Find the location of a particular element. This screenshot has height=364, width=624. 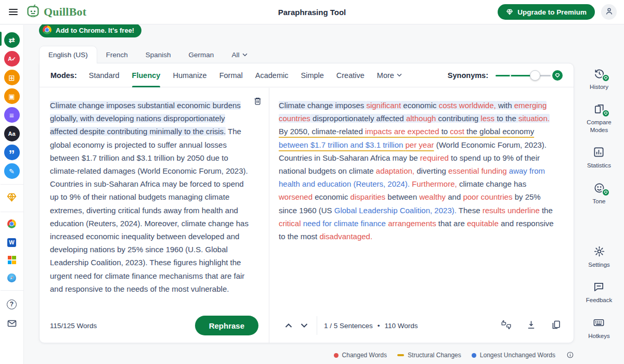

tool-compare-modes: Compare Modes is located at coordinates (599, 119).